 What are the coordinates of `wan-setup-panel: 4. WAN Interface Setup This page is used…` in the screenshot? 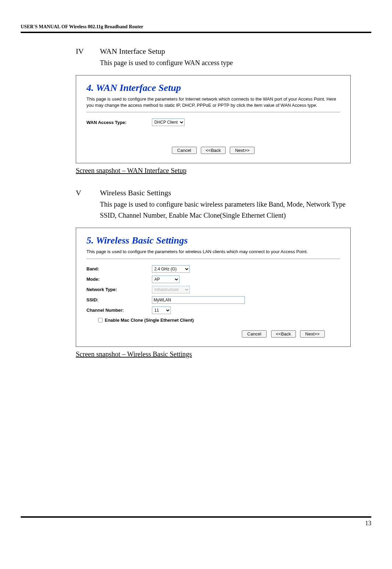 It's located at (213, 119).